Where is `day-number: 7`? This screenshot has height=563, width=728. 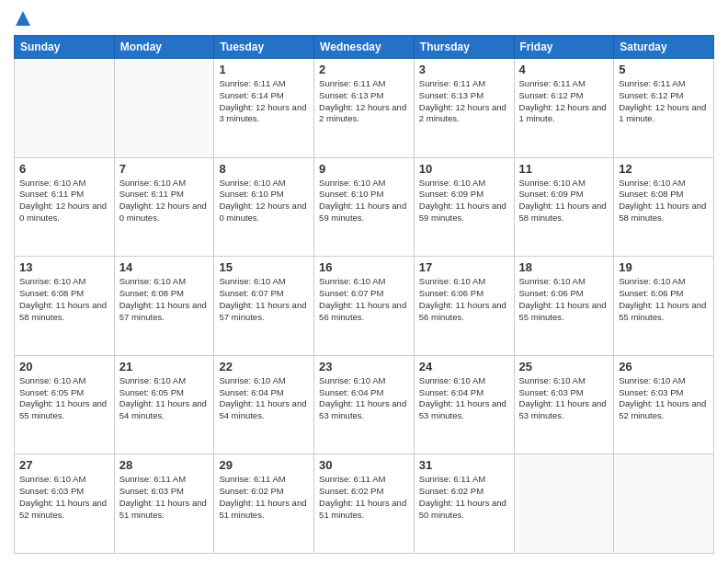
day-number: 7 is located at coordinates (165, 169).